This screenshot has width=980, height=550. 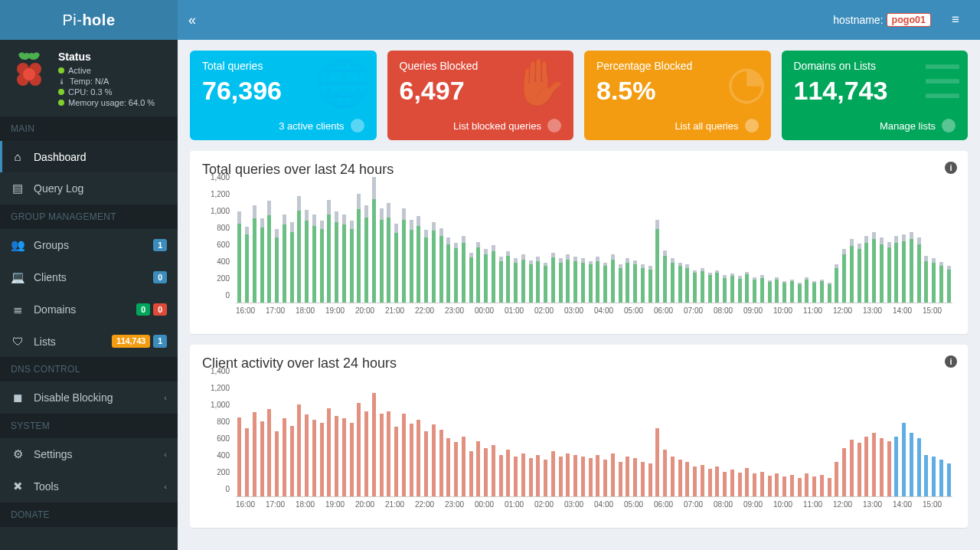 What do you see at coordinates (224, 472) in the screenshot?
I see `y-tick: 200` at bounding box center [224, 472].